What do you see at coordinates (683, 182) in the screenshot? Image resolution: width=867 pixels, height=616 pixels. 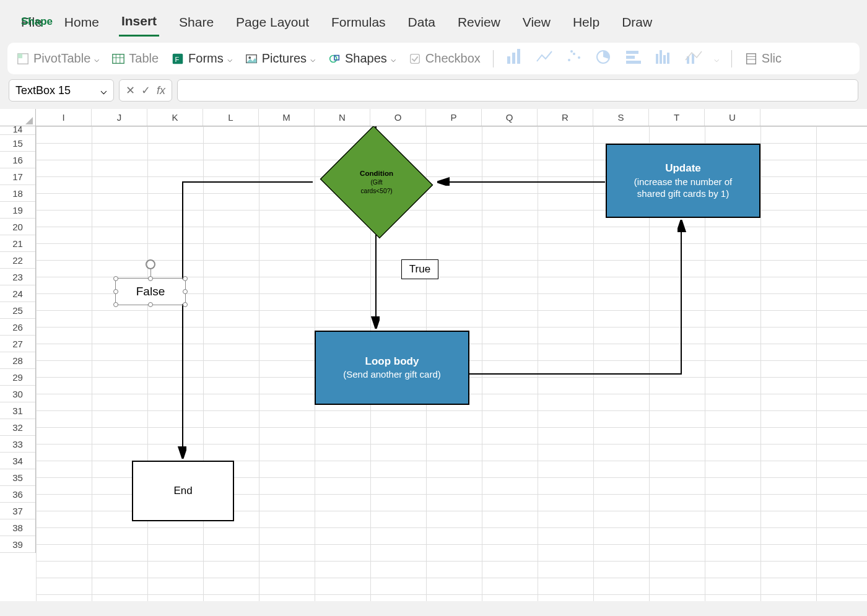 I see `update-line1: (increase the number of` at bounding box center [683, 182].